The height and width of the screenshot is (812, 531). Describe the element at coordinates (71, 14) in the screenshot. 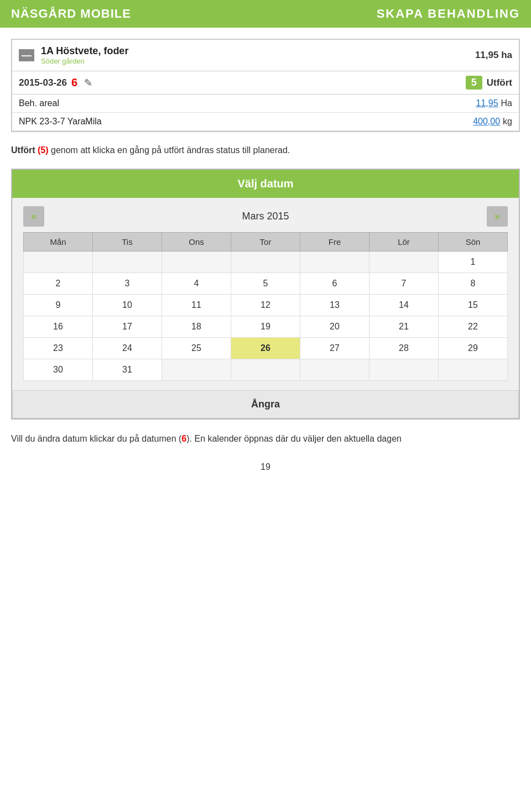

I see `app-title: NÄSGÅRD MOBILE` at that location.